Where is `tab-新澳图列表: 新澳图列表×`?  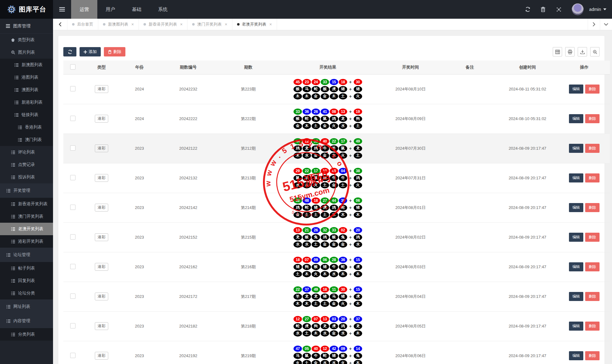
tab-新澳图列表: 新澳图列表× is located at coordinates (119, 24).